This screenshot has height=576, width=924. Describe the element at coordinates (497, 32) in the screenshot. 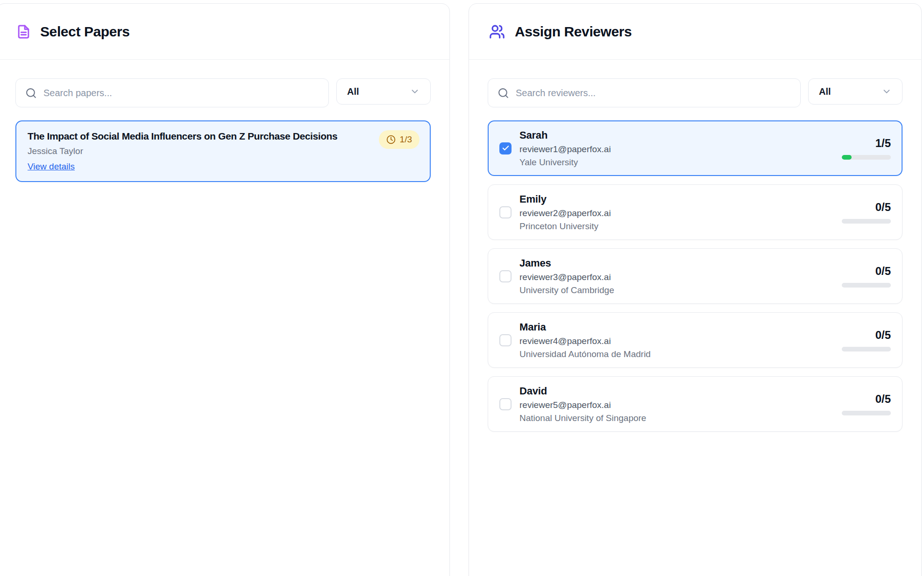

I see `users-icon` at that location.